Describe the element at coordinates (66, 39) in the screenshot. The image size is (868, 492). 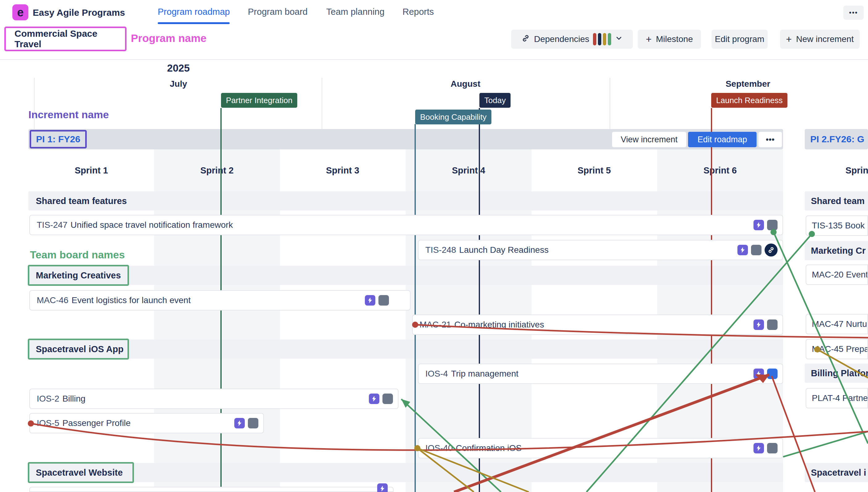
I see `program-name-annotation-box: Commercial Space Travel` at that location.